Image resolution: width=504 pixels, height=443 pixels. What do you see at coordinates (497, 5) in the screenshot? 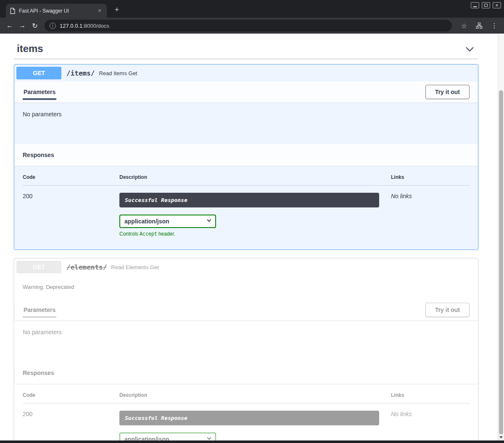
I see `close-icon: ✕` at bounding box center [497, 5].